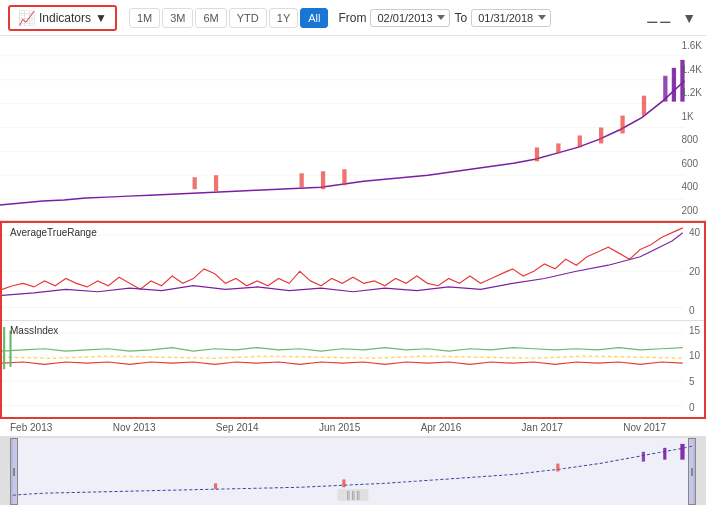 This screenshot has height=505, width=706. I want to click on x-label-6: Nov 2017, so click(644, 428).